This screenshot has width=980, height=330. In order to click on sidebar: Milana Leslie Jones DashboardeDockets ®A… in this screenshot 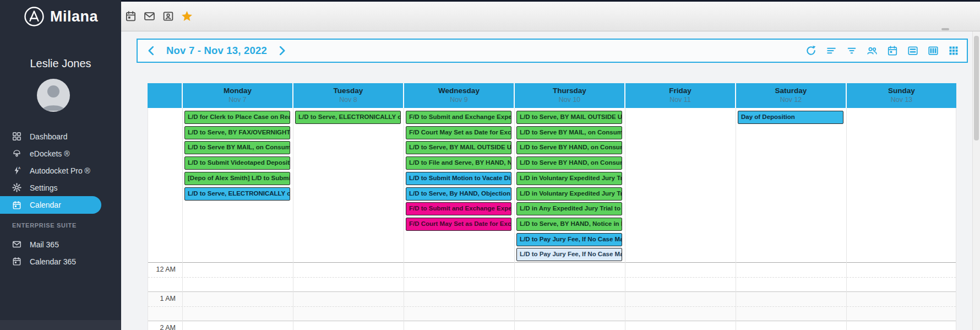, I will do `click(61, 165)`.